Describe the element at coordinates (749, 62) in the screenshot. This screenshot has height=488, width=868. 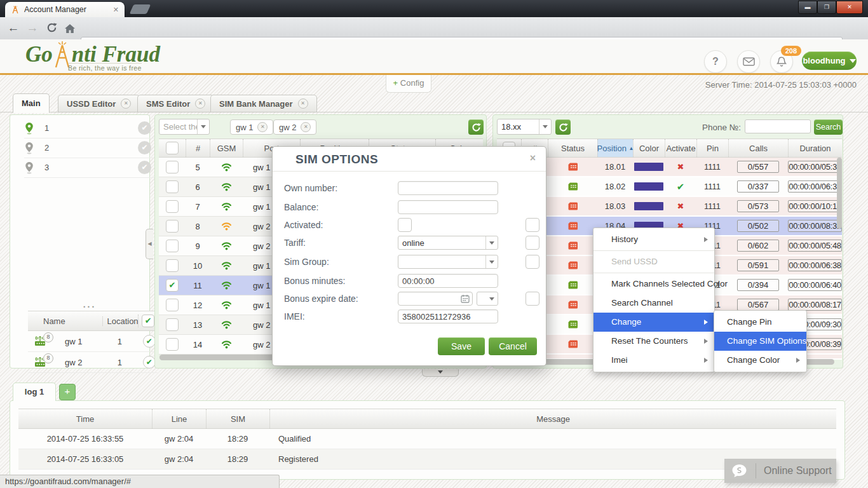
I see `messages-button` at that location.